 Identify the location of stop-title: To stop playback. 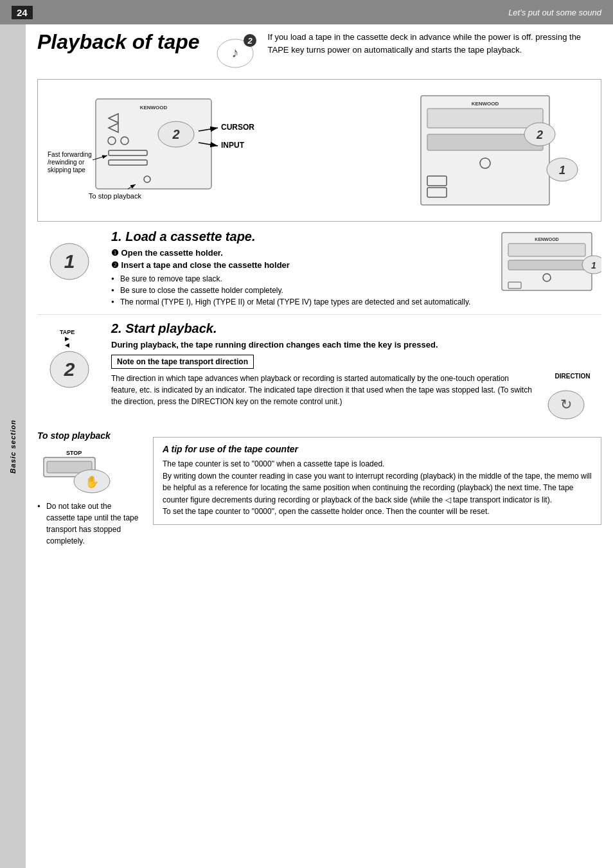
(89, 436).